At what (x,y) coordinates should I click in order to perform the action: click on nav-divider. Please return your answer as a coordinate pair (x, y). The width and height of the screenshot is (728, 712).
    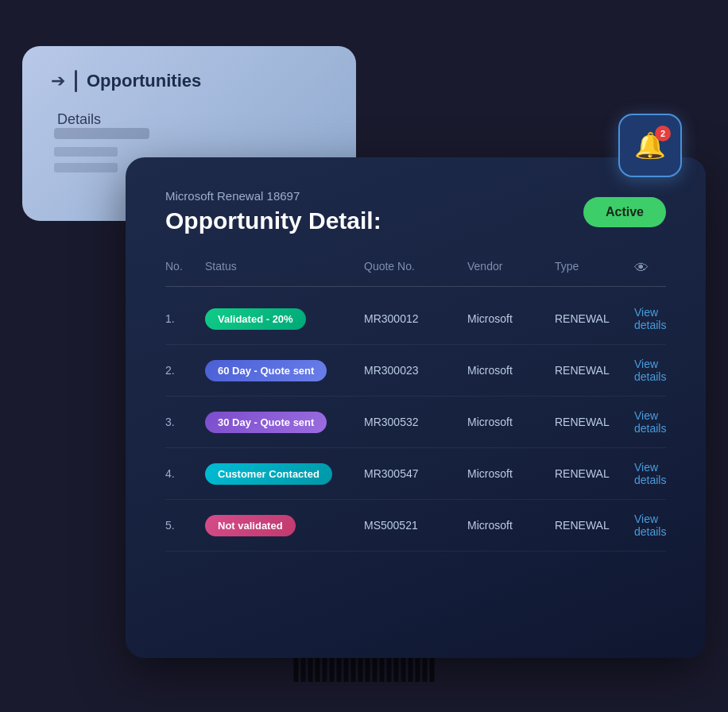
    Looking at the image, I should click on (76, 81).